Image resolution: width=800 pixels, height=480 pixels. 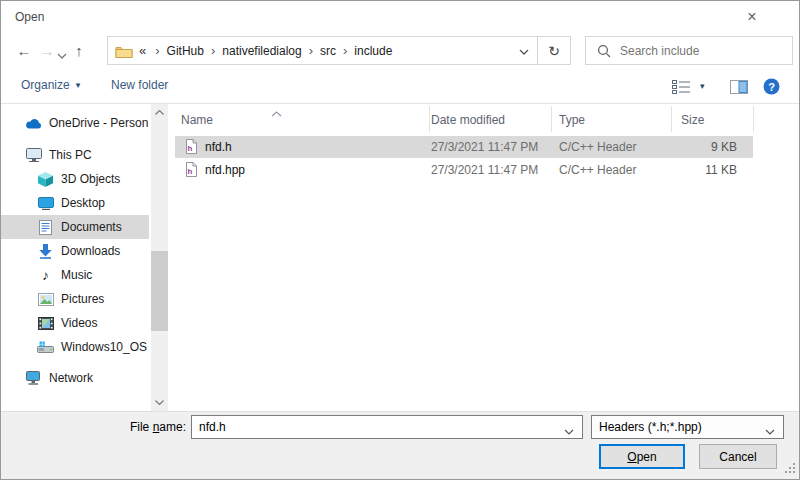 What do you see at coordinates (739, 88) in the screenshot?
I see `preview-pane-icon` at bounding box center [739, 88].